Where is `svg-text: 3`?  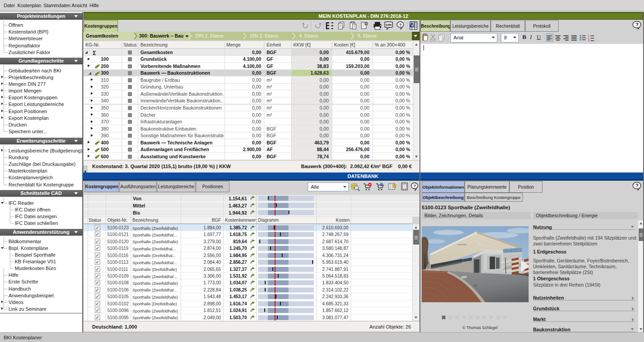 svg-text: 3 is located at coordinates (589, 40).